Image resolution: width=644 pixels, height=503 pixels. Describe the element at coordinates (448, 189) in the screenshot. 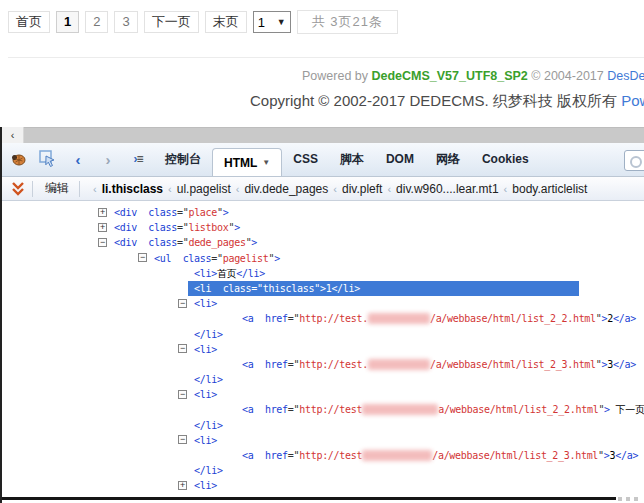

I see `breadcrumb-item: div.w960....lear.mt1` at that location.